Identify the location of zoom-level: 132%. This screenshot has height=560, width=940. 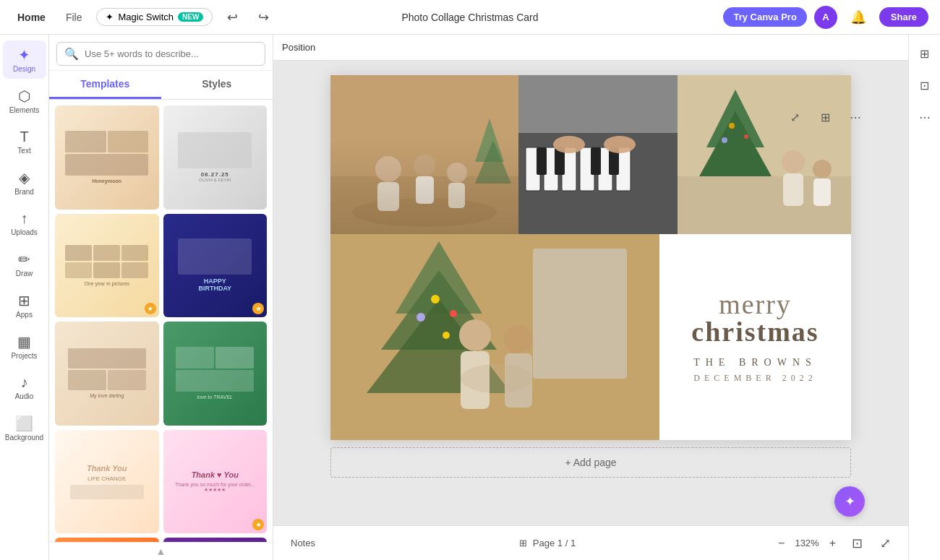
(807, 543).